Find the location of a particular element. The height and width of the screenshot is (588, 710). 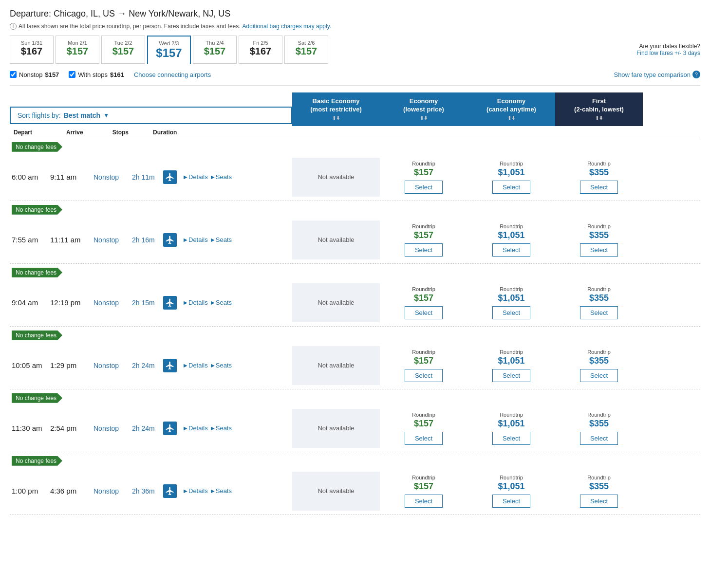

select-button-2-1: Select is located at coordinates (511, 312).